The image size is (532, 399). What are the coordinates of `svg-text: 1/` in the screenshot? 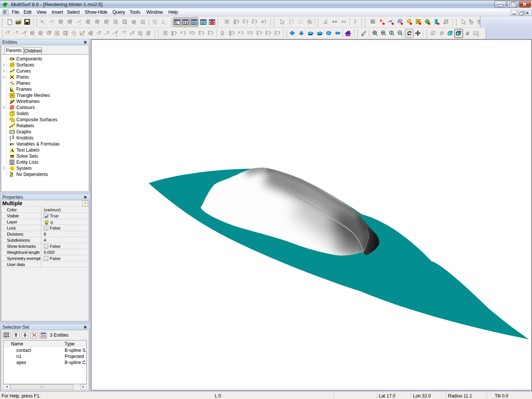 It's located at (6, 33).